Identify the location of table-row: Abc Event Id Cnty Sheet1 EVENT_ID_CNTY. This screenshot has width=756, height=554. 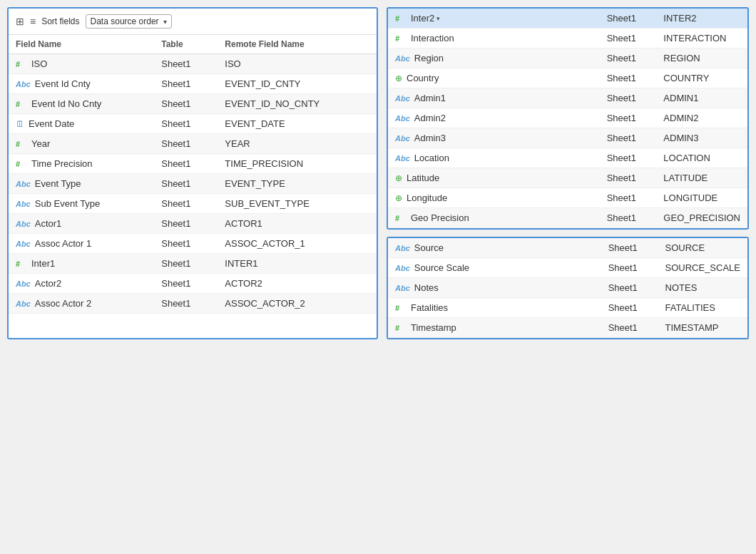
(193, 84).